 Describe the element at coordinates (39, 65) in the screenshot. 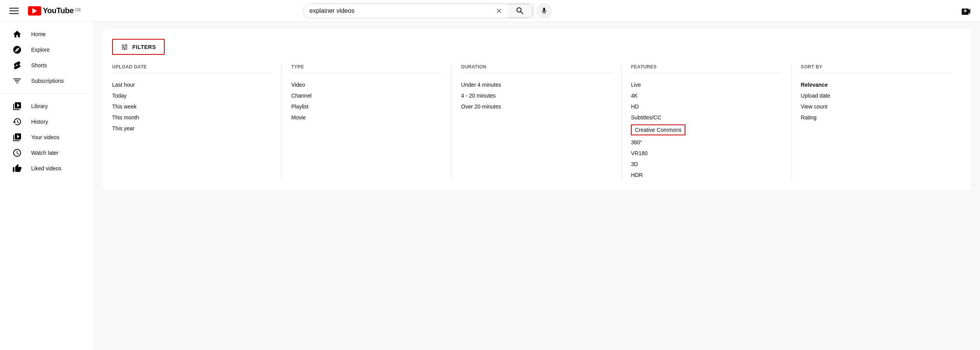

I see `sidebar-label-shorts: Shorts` at that location.